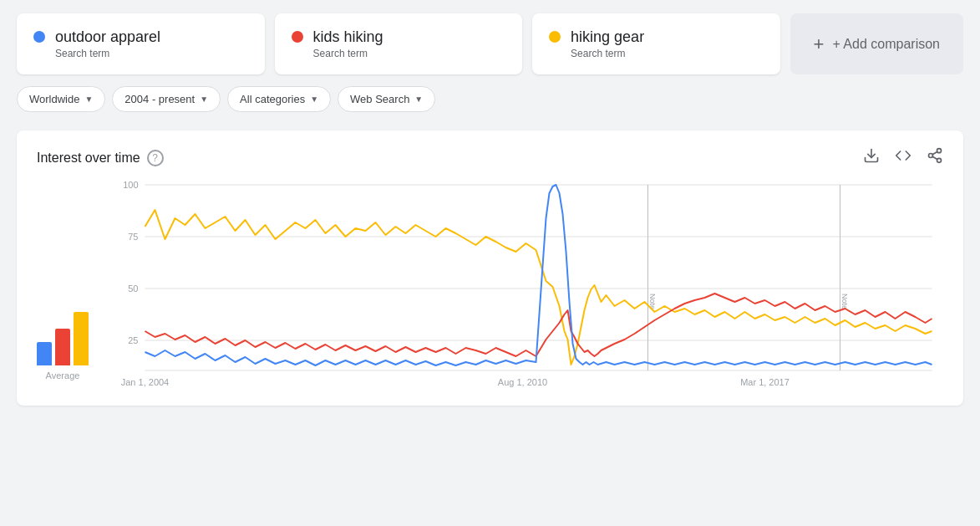  I want to click on add-comparison-button: + + Add comparison, so click(877, 43).